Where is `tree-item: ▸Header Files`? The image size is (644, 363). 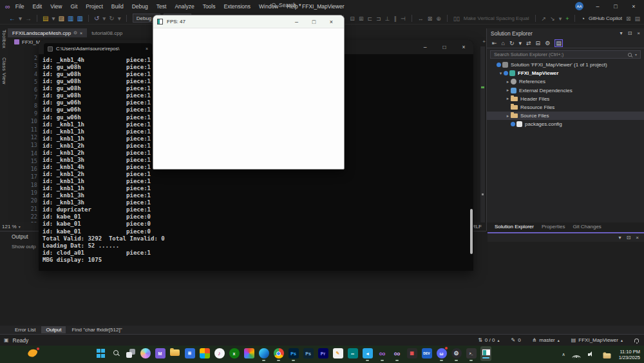 tree-item: ▸Header Files is located at coordinates (565, 99).